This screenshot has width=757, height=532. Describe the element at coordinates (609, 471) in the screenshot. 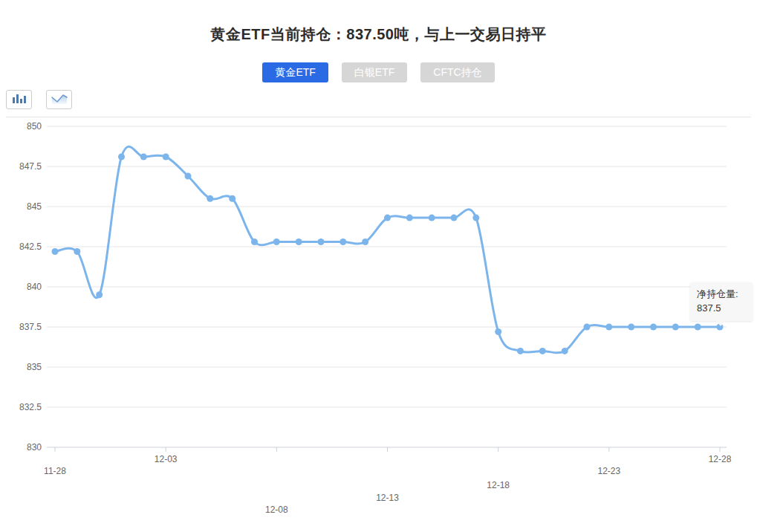

I see `x-axis-label: 12-23` at that location.